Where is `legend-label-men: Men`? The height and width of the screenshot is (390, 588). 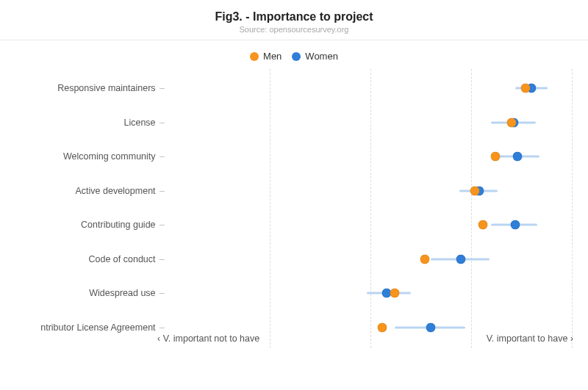 legend-label-men: Men is located at coordinates (272, 56).